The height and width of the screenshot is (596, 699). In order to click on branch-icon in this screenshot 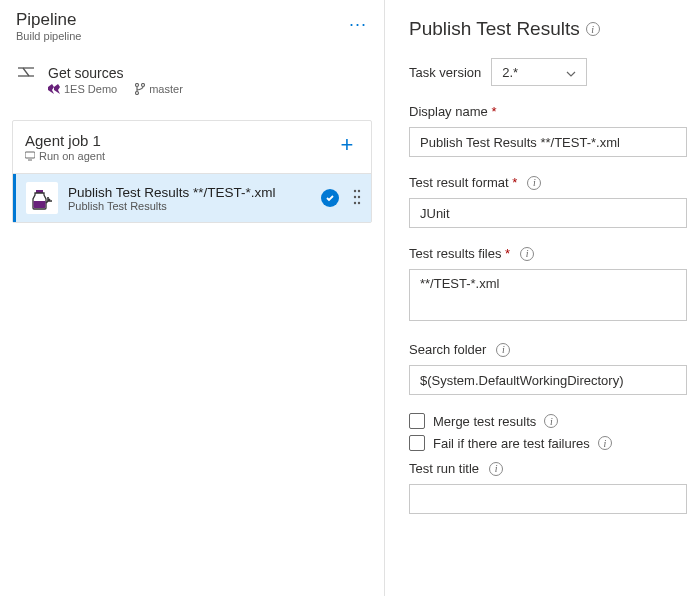, I will do `click(140, 89)`.